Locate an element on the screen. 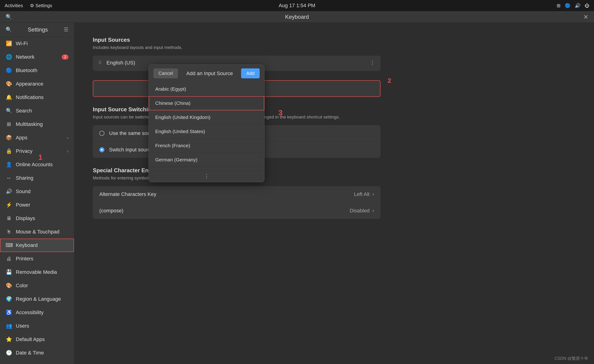 The width and height of the screenshot is (594, 364). sidebar-item-bluetooth: 🔵Bluetooth is located at coordinates (37, 70).